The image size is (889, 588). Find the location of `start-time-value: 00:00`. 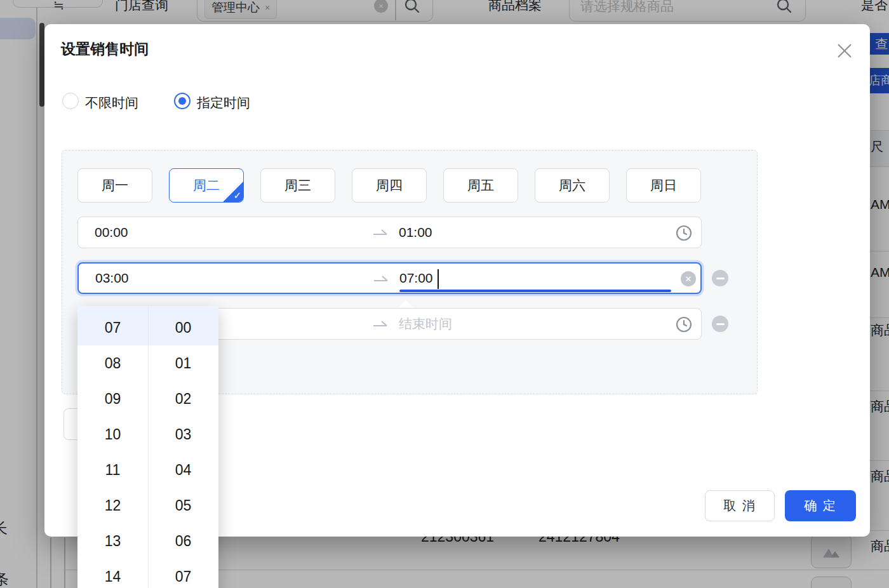

start-time-value: 00:00 is located at coordinates (112, 232).